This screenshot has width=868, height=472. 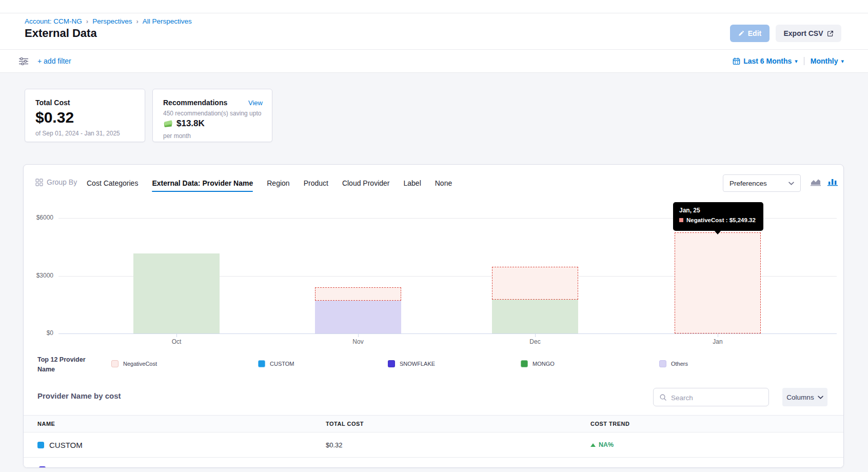 I want to click on calendar-icon, so click(x=737, y=62).